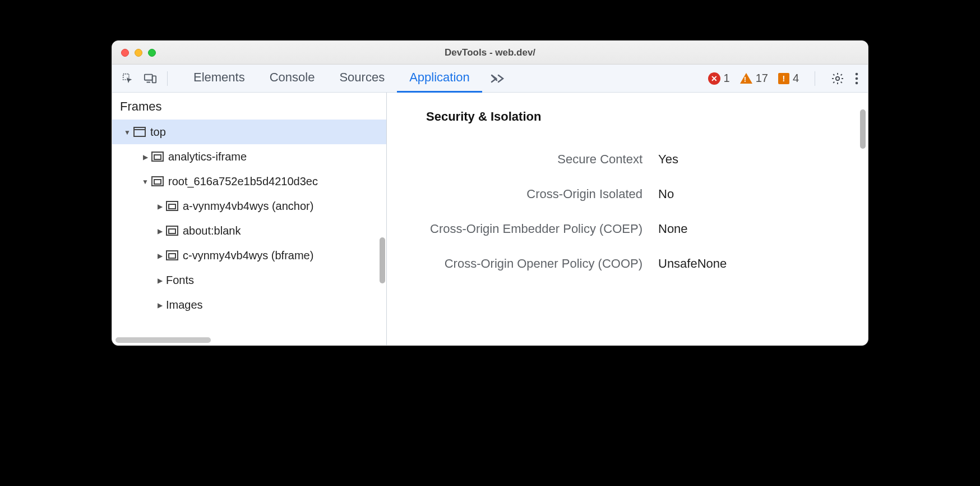 This screenshot has width=980, height=486. I want to click on tree-item-label: analytics-iframe, so click(207, 157).